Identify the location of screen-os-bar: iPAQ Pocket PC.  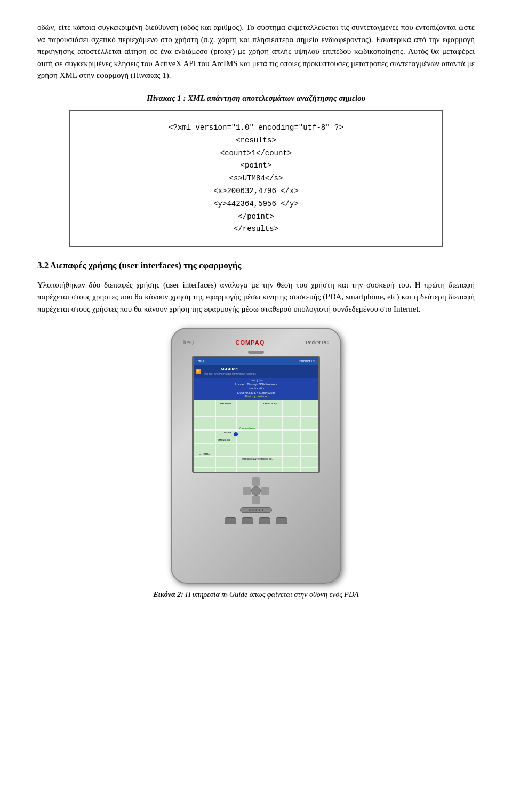
(256, 362).